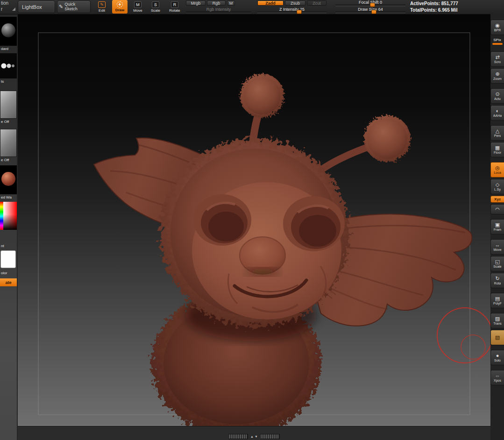 This screenshot has width=504, height=440. Describe the element at coordinates (497, 113) in the screenshot. I see `aahalf-button: ◐ AAHa` at that location.